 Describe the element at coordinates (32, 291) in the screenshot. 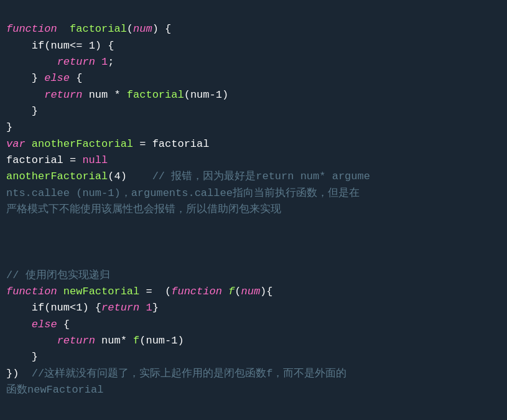

I see `keyword-function-2: function` at that location.